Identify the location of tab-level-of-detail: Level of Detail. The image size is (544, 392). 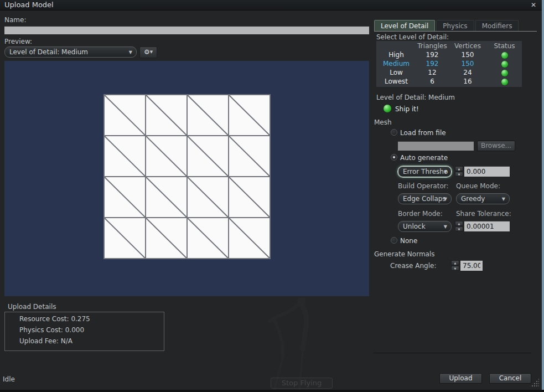
(405, 25).